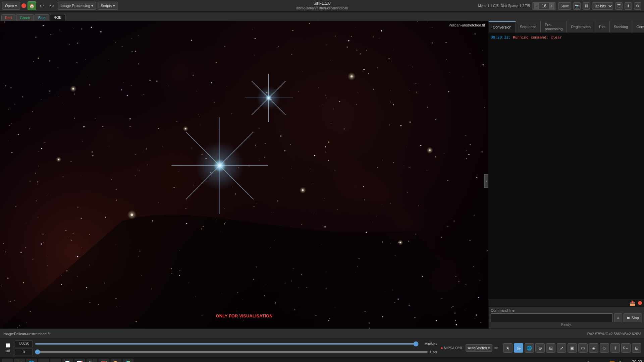 This screenshot has width=644, height=362. What do you see at coordinates (11, 6) in the screenshot?
I see `open-button: Open ▾` at bounding box center [11, 6].